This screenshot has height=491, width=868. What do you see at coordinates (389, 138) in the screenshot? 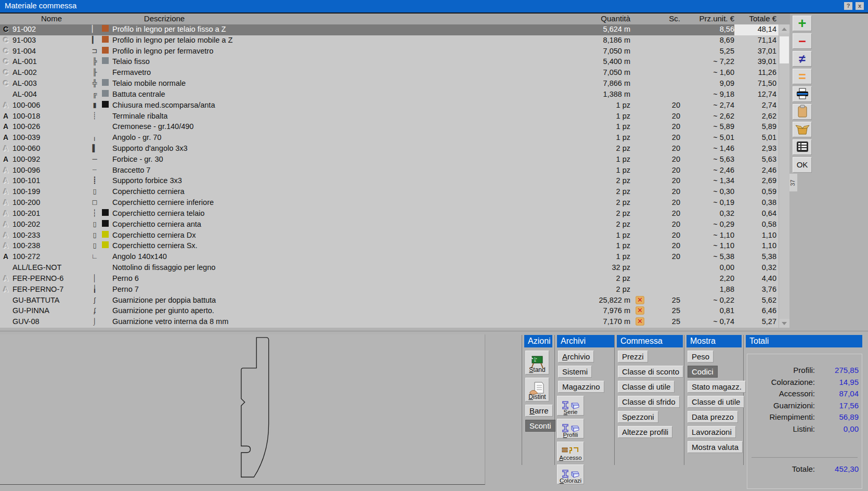
I see `table-row: A100-039╷Angolo - gr. 701 pz20~ 5,015,01` at bounding box center [389, 138].